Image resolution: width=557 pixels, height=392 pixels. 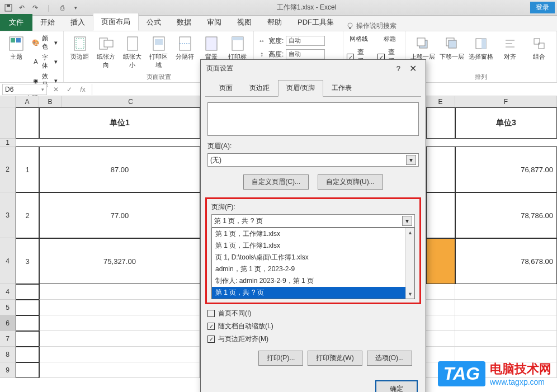 What do you see at coordinates (8, 339) in the screenshot?
I see `row-header: 7` at bounding box center [8, 339].